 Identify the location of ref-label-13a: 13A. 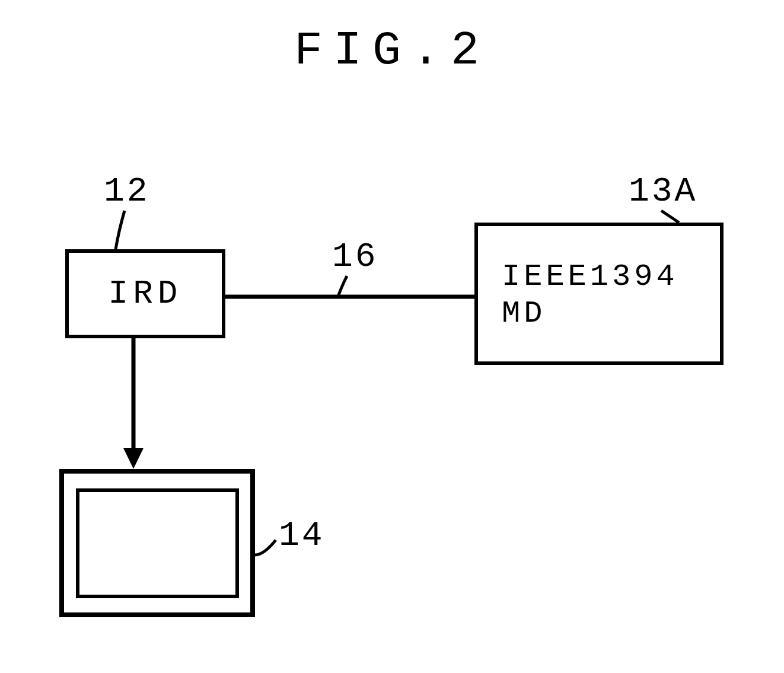
(663, 191).